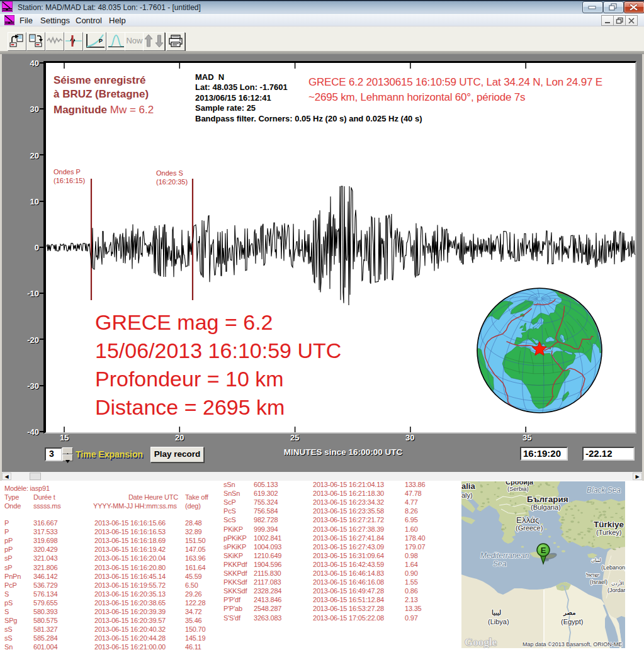  I want to click on svg-text: E, so click(544, 550).